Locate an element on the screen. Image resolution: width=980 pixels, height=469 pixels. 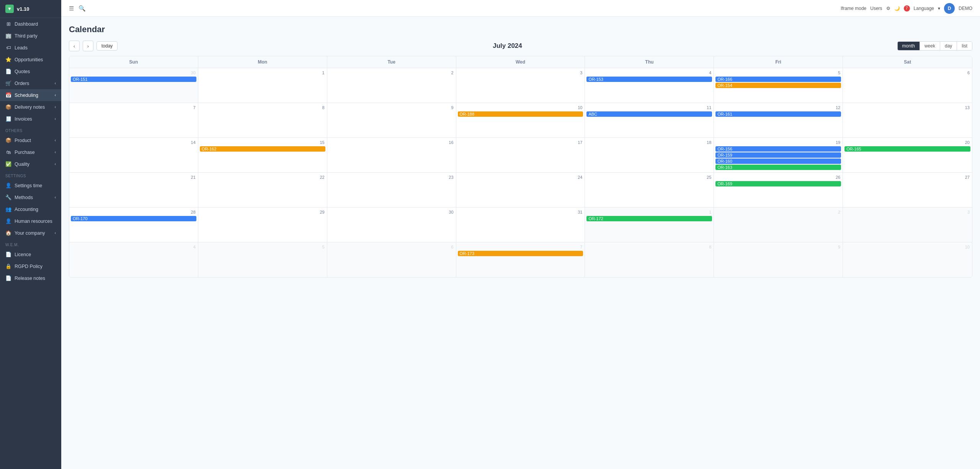
calendar-day: 4OR-153 is located at coordinates (649, 85).